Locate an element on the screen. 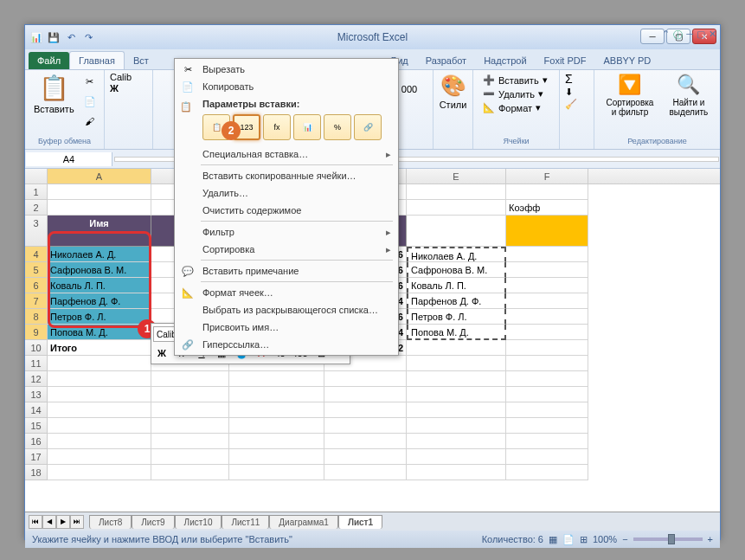 This screenshot has width=745, height=560. ctx-cut: ✂Вырезать is located at coordinates (286, 69).